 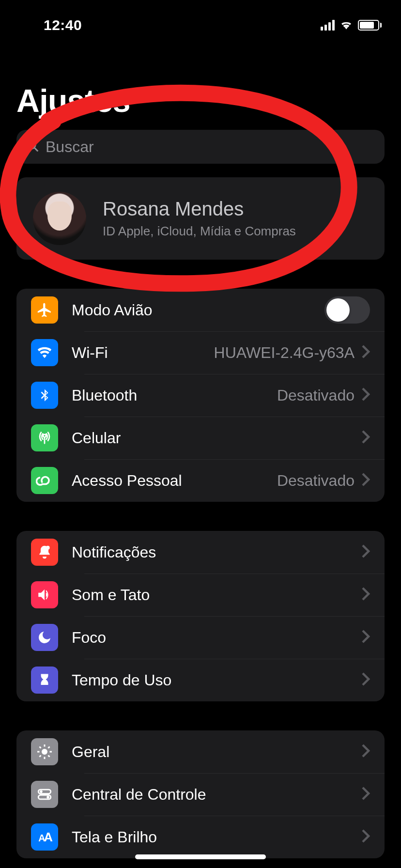 I want to click on settings-row-general: Geral, so click(x=200, y=752).